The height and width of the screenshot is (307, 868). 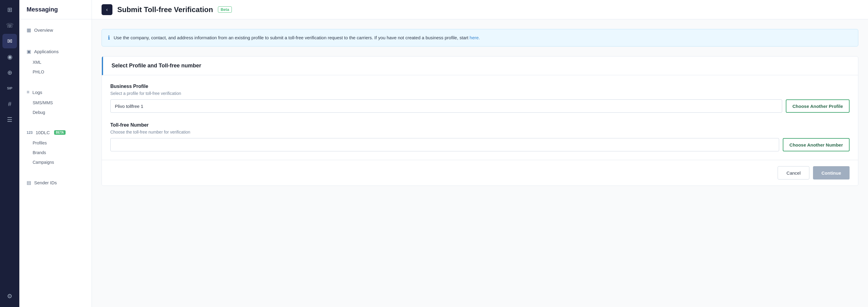 I want to click on info-banner-link: here., so click(x=475, y=38).